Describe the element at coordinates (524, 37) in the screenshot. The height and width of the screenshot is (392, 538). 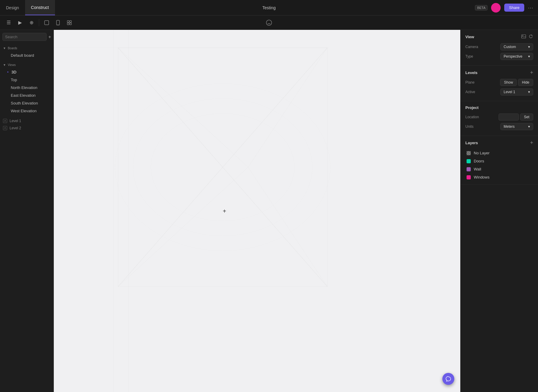
I see `image-icon` at that location.